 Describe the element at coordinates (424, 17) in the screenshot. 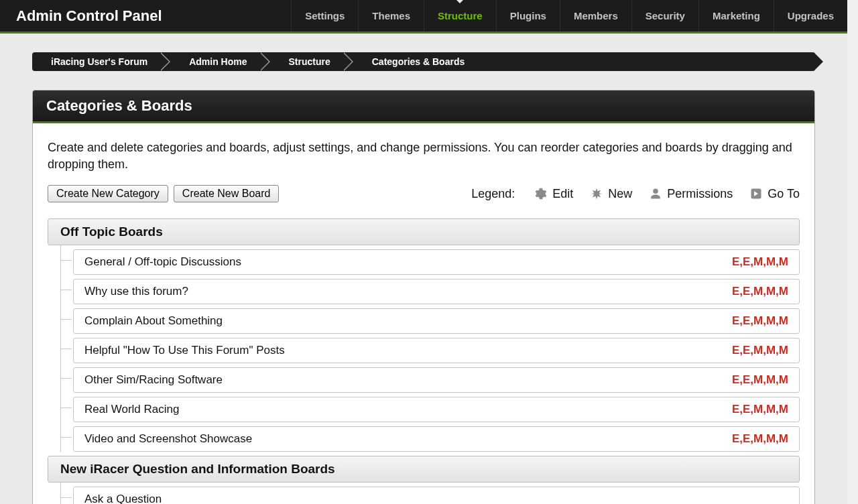

I see `topbar: Admin Control Panel Settings Themes Stru…` at that location.